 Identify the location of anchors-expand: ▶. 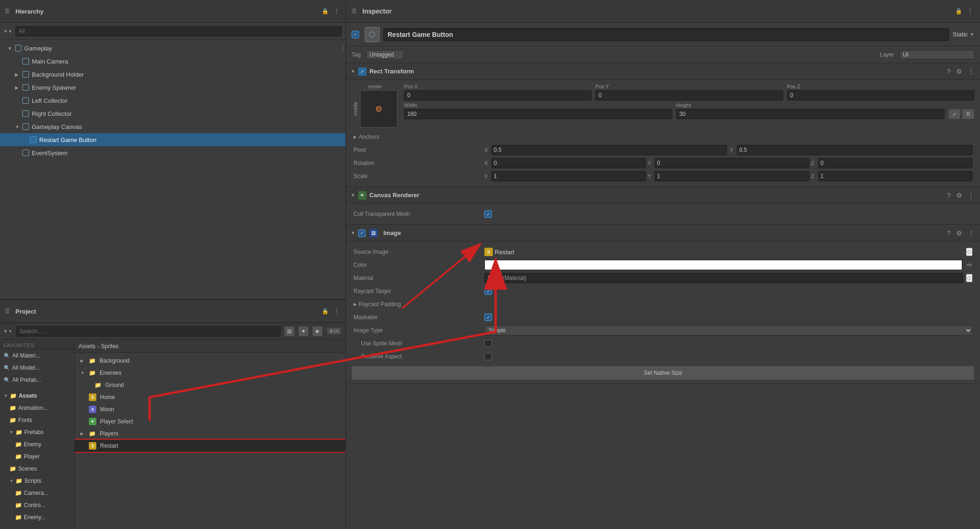
(355, 137).